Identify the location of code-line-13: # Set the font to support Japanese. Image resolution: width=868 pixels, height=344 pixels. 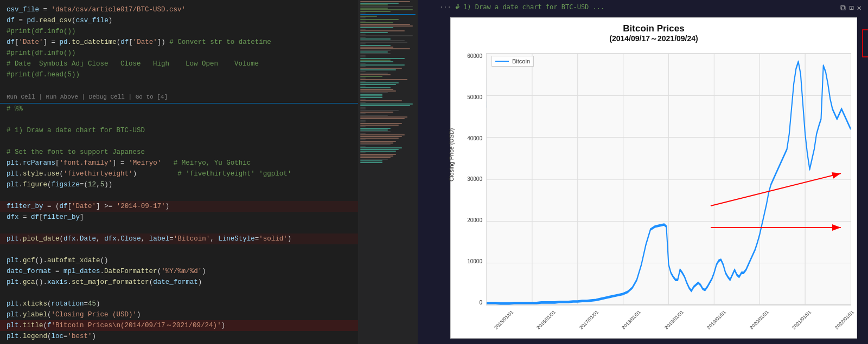
(179, 152).